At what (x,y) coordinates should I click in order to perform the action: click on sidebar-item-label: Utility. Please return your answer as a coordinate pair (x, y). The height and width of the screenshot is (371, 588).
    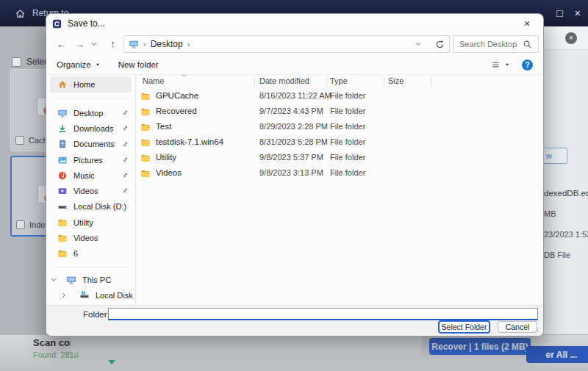
    Looking at the image, I should click on (84, 223).